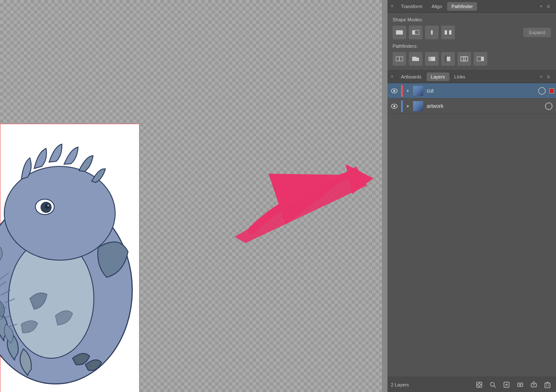 Image resolution: width=556 pixels, height=392 pixels. What do you see at coordinates (460, 77) in the screenshot?
I see `tab-links: Links` at bounding box center [460, 77].